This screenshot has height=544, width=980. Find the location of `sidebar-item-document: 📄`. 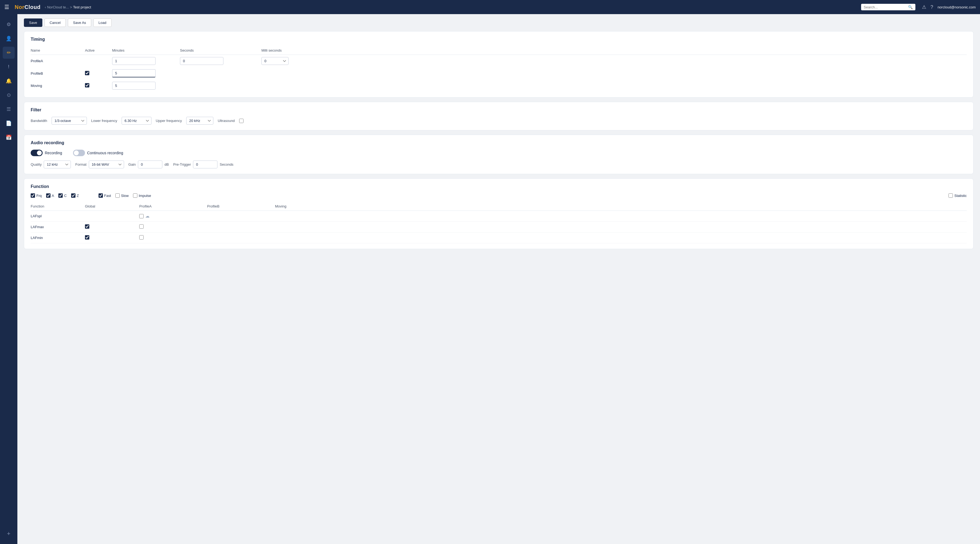

sidebar-item-document: 📄 is located at coordinates (9, 123).